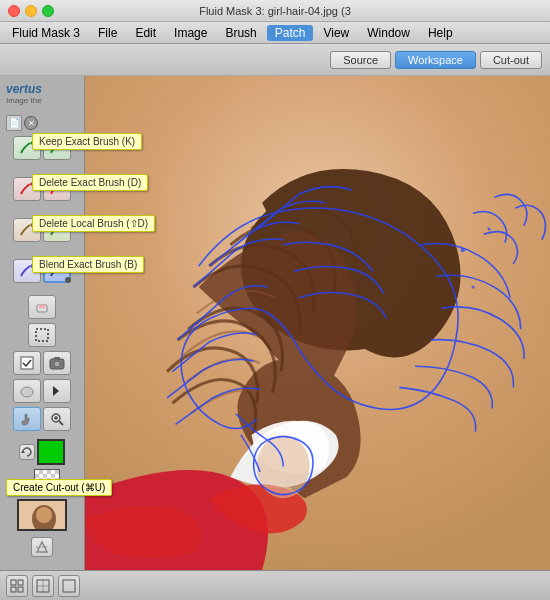 The height and width of the screenshot is (600, 550). I want to click on left-toolbar: vertus Image the 📄 ✕ Keep Exact Brush (K…, so click(42, 323).